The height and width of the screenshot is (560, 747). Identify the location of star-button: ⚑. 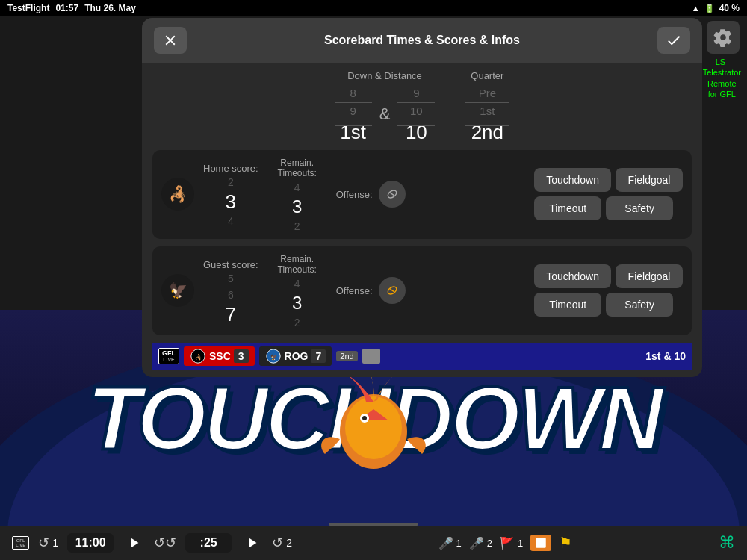
(565, 543).